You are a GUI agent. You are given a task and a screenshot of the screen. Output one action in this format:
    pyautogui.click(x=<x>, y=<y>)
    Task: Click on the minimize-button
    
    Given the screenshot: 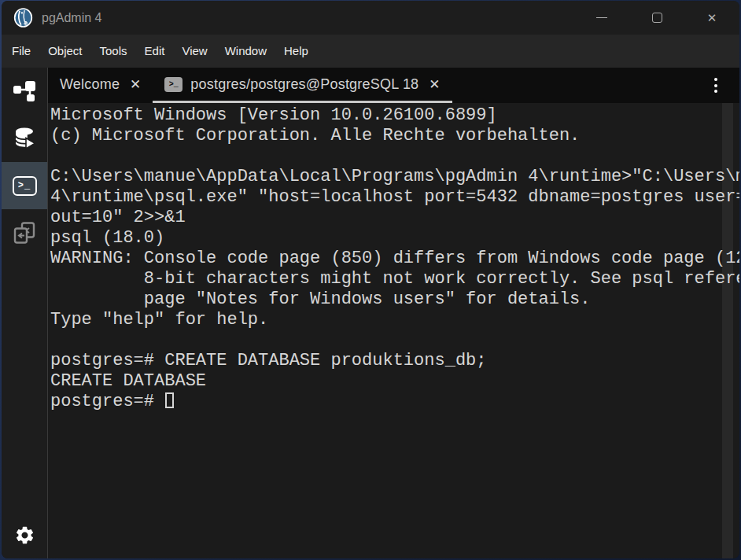 What is the action you would take?
    pyautogui.click(x=602, y=17)
    